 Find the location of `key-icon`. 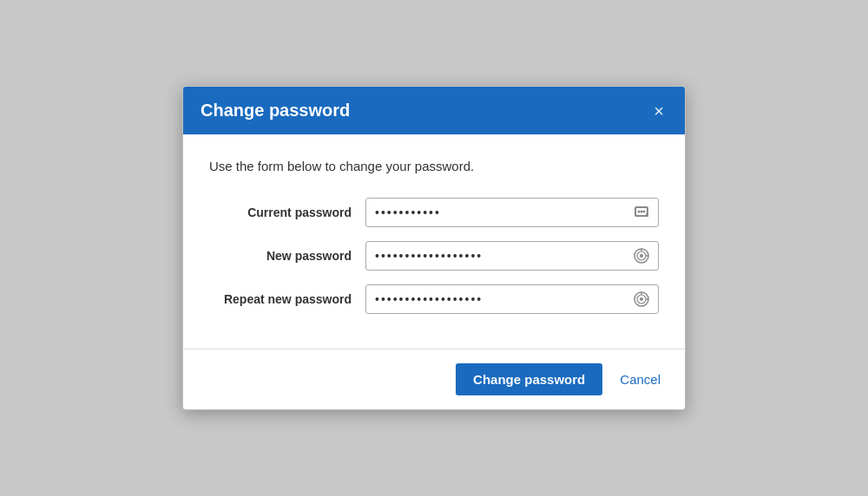

key-icon is located at coordinates (641, 212).